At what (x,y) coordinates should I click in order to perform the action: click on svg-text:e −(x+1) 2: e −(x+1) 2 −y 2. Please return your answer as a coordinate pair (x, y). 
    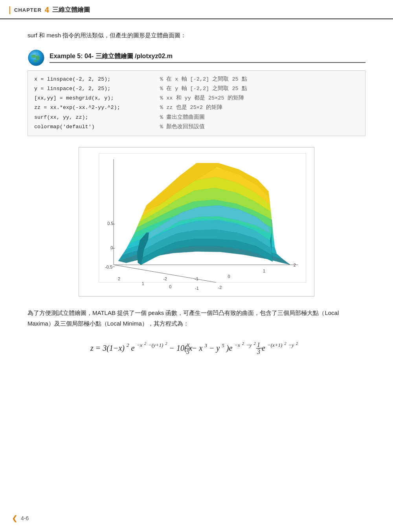
    Looking at the image, I should click on (280, 345).